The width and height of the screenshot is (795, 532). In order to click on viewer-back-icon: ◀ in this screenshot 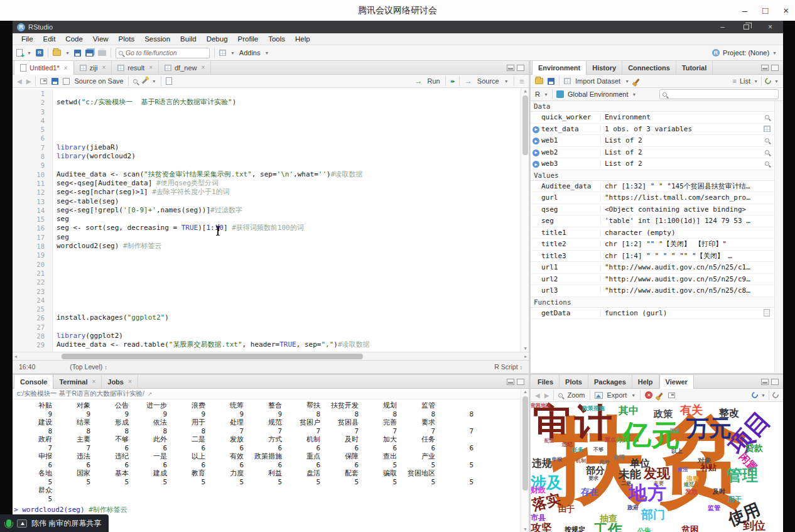, I will do `click(538, 396)`.